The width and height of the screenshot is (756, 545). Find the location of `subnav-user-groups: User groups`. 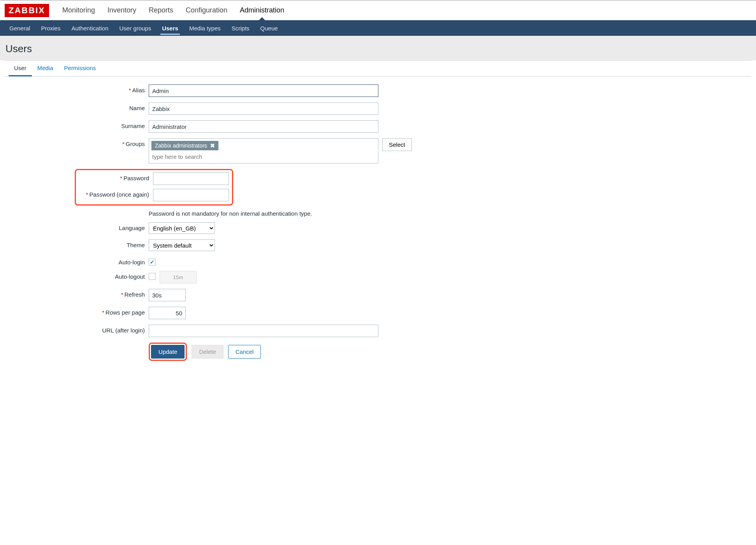

subnav-user-groups: User groups is located at coordinates (135, 28).